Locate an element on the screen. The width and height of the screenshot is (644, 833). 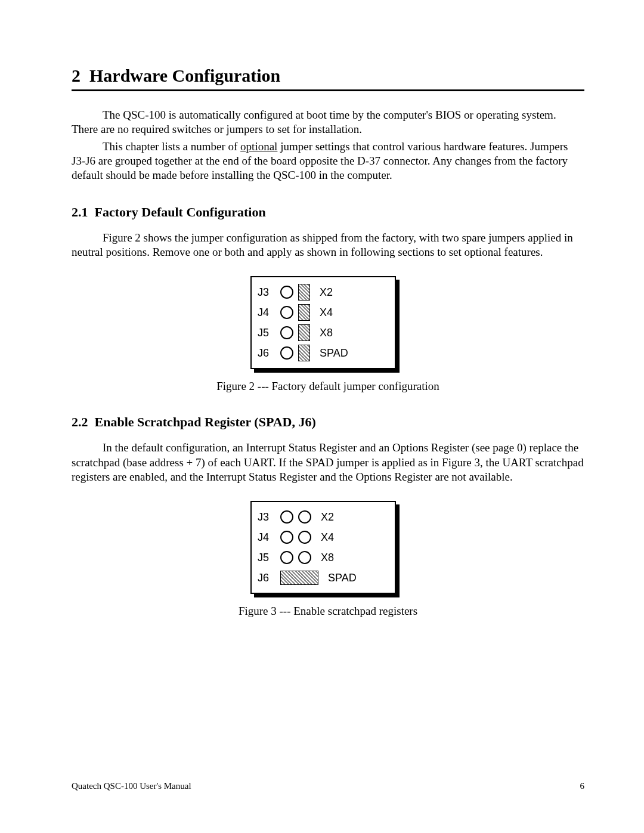
section-rule is located at coordinates (328, 91).